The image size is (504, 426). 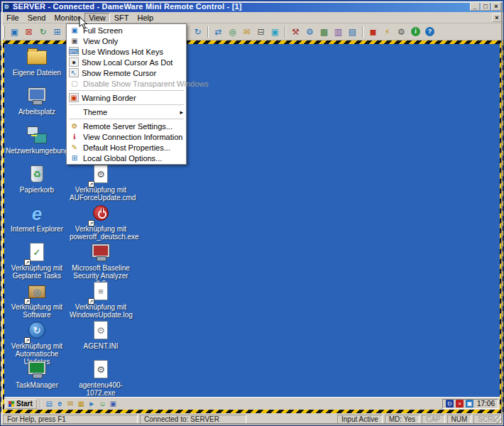 What do you see at coordinates (352, 31) in the screenshot?
I see `event-log-icon: ▤` at bounding box center [352, 31].